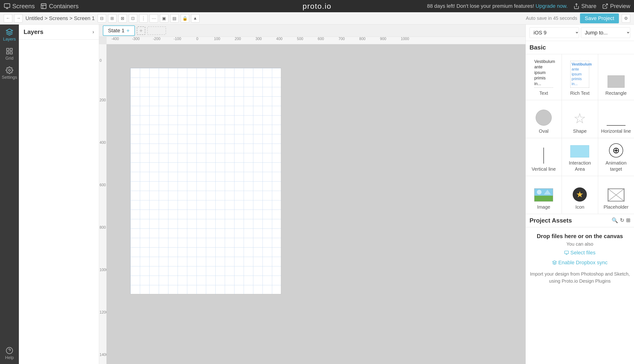 Image resolution: width=634 pixels, height=364 pixels. Describe the element at coordinates (10, 73) in the screenshot. I see `sidebar-settings-icon: Settings` at that location.